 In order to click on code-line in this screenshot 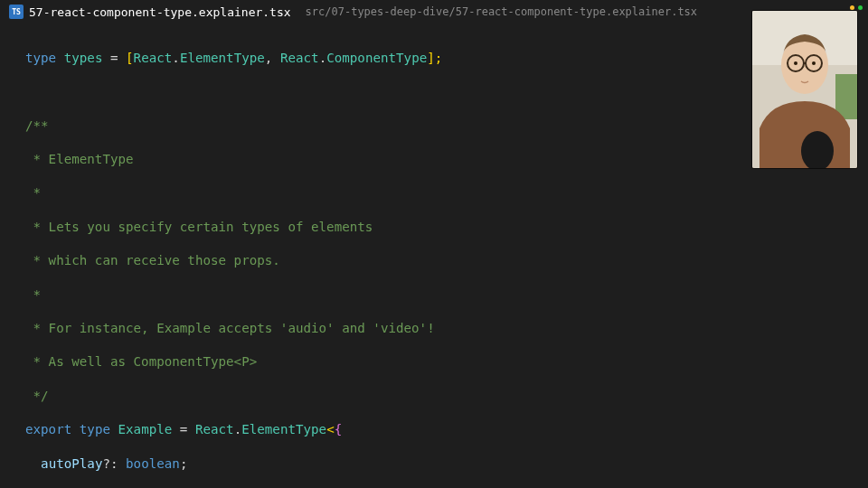, I will do `click(447, 92)`.